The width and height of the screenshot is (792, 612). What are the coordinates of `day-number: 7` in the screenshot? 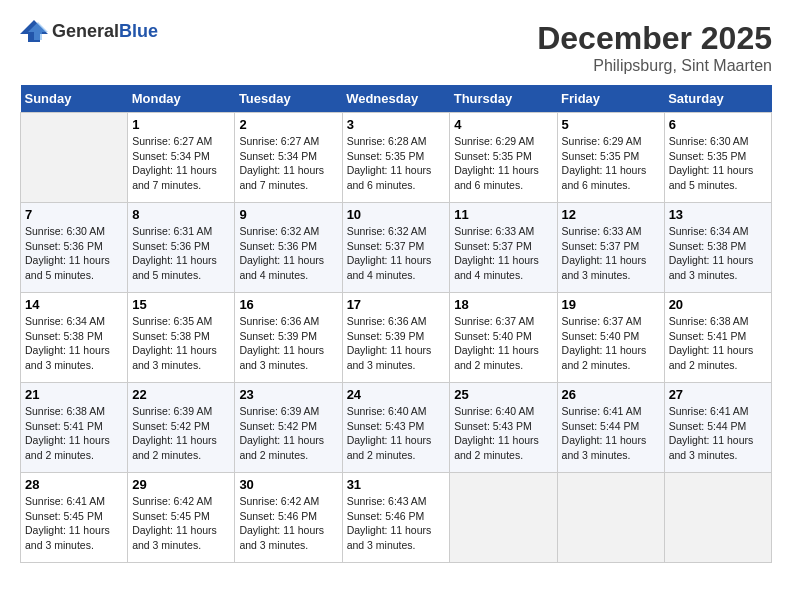 It's located at (74, 214).